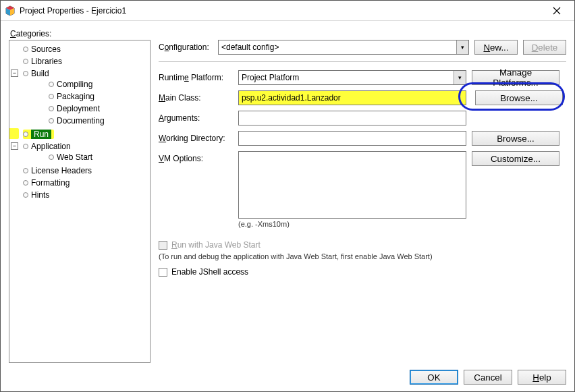  What do you see at coordinates (70, 84) in the screenshot?
I see `tree-item-compiling: Compiling` at bounding box center [70, 84].